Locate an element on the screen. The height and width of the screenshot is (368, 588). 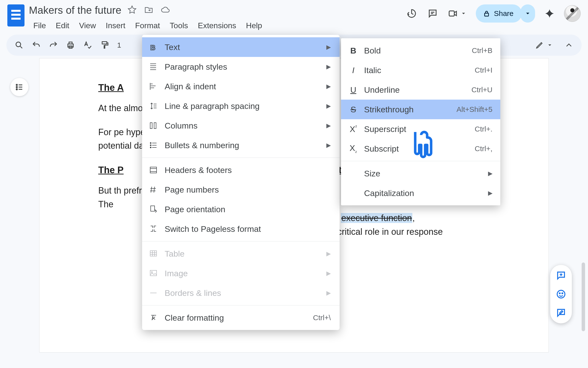
text-menu-item-underline: UUnderlineCtrl+U is located at coordinates (421, 90).